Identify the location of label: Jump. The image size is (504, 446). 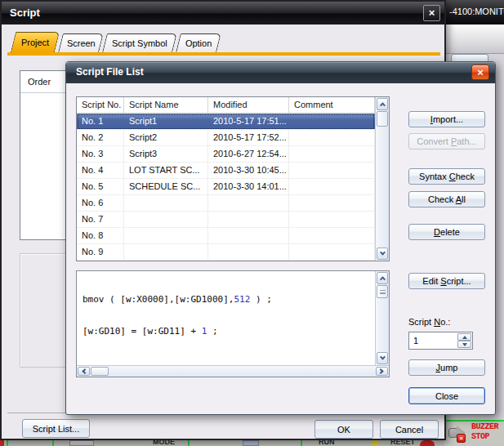
(448, 368).